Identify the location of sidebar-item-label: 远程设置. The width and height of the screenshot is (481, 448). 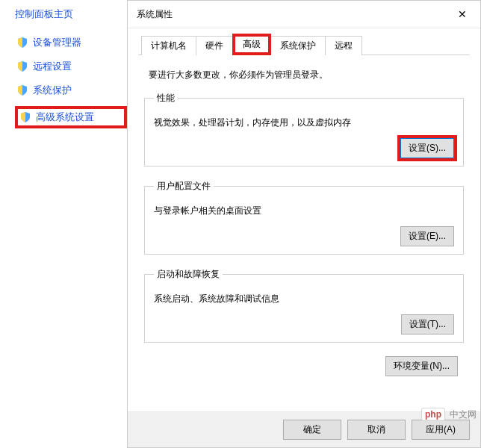
(52, 66).